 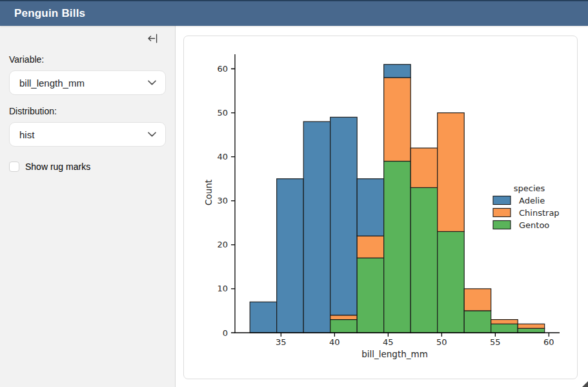 I want to click on svg-text: 10, so click(x=222, y=288).